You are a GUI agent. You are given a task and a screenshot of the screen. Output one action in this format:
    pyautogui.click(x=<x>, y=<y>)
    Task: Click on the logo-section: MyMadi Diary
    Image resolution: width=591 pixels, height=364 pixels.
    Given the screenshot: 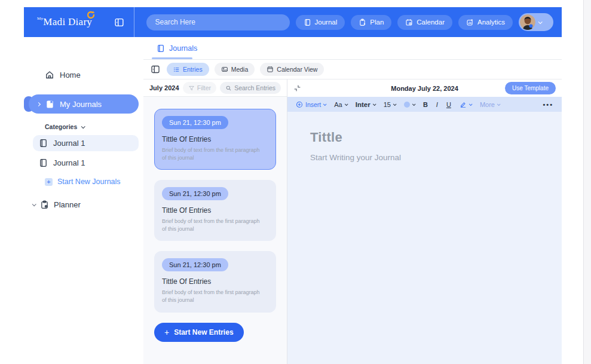 What is the action you would take?
    pyautogui.click(x=79, y=22)
    